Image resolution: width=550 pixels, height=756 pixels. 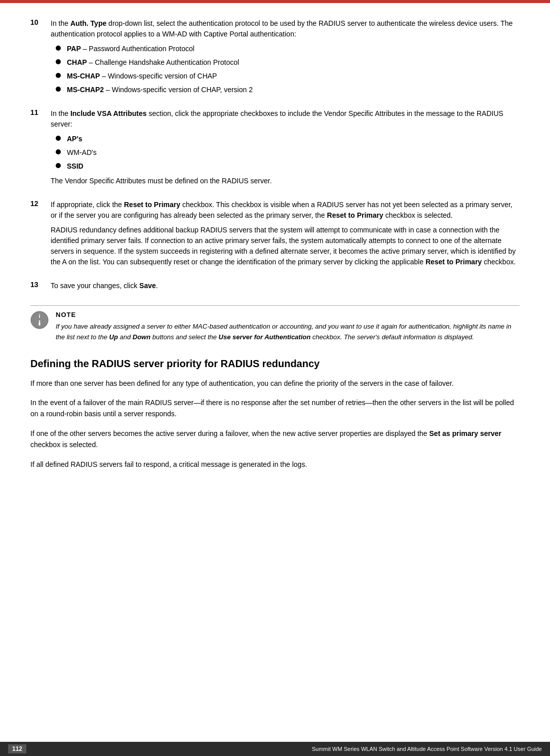 What do you see at coordinates (275, 383) in the screenshot?
I see `section-para-1: If more than one server has been defined…` at bounding box center [275, 383].